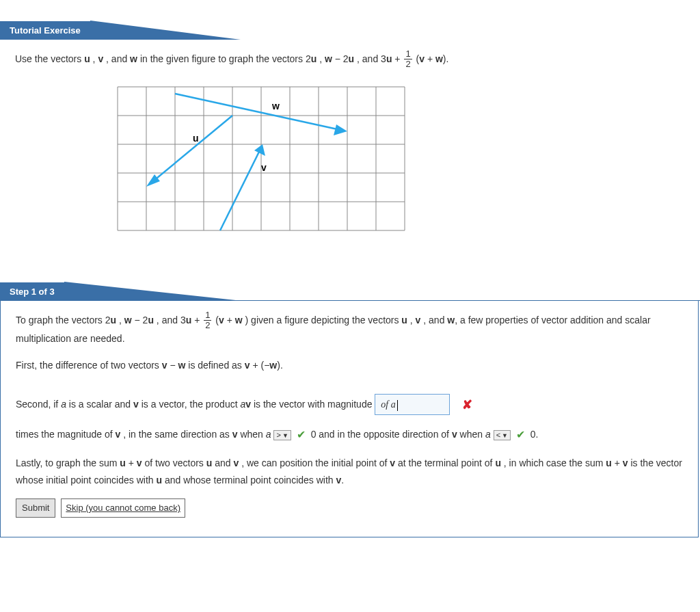 Image resolution: width=700 pixels, height=612 pixels. I want to click on prompt-text: Use the vectors, so click(49, 59).